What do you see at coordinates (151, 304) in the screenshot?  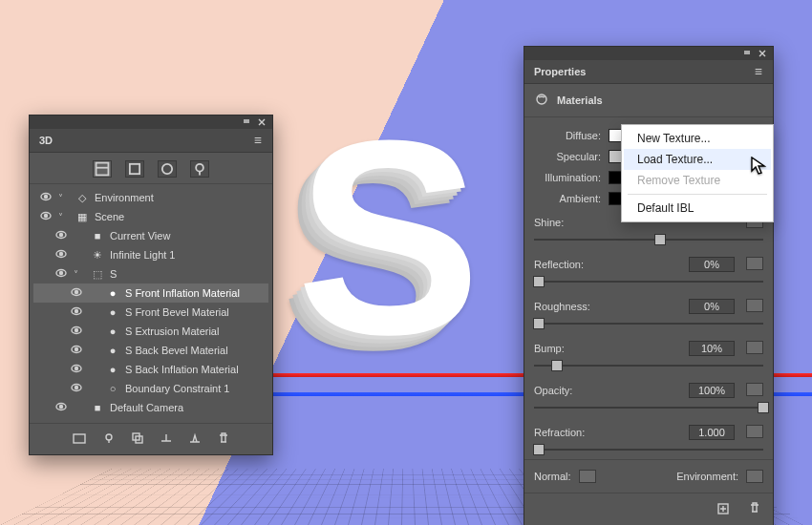 I see `scene-tree: ˅◇Environment˅▦Scene■Current View☀Infini…` at bounding box center [151, 304].